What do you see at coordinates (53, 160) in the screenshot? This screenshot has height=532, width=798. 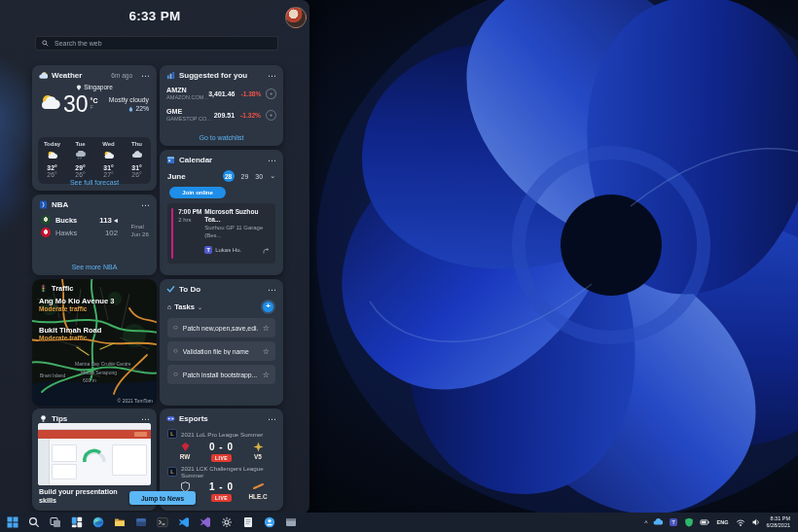 I see `forecast-day: Today 32° 26°` at bounding box center [53, 160].